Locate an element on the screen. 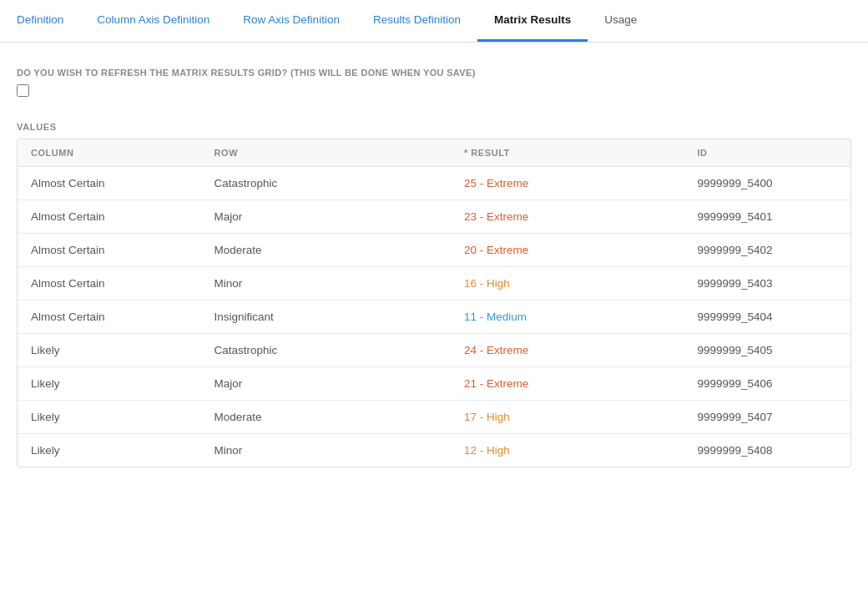  cell-result: 17 - High is located at coordinates (568, 417).